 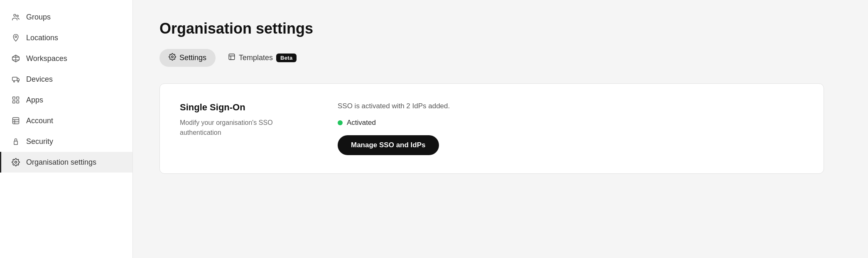 What do you see at coordinates (66, 121) in the screenshot?
I see `sidebar-item-account: Account` at bounding box center [66, 121].